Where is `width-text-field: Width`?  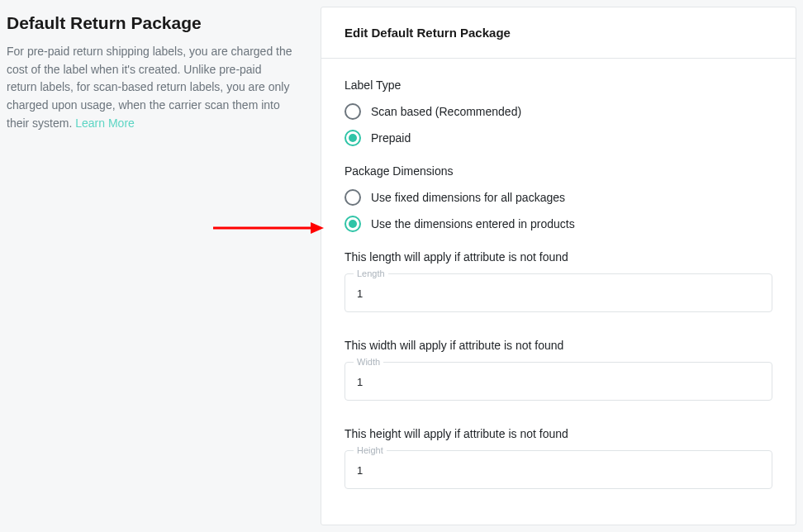
width-text-field: Width is located at coordinates (558, 382).